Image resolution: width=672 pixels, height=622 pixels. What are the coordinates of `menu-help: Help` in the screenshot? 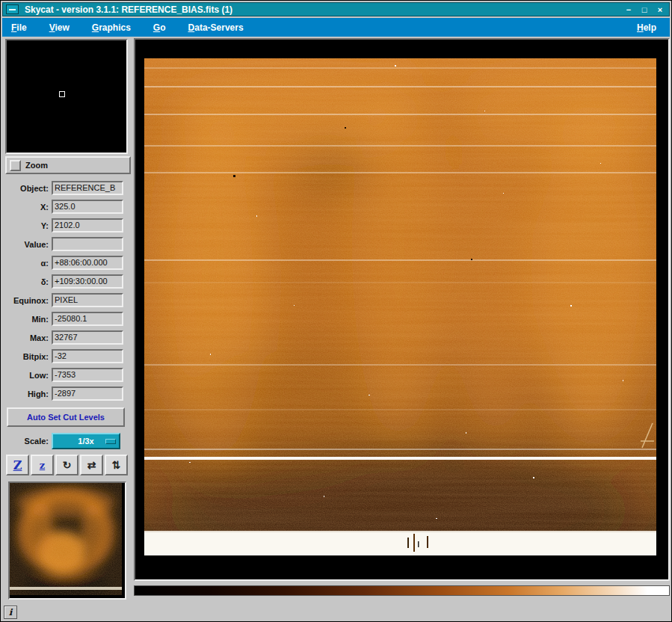 It's located at (647, 28).